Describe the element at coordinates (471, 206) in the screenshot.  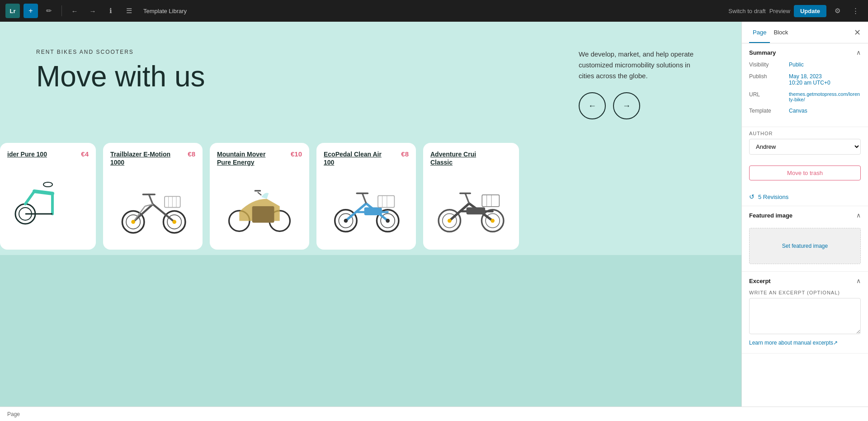
I see `classic-bike-image` at that location.